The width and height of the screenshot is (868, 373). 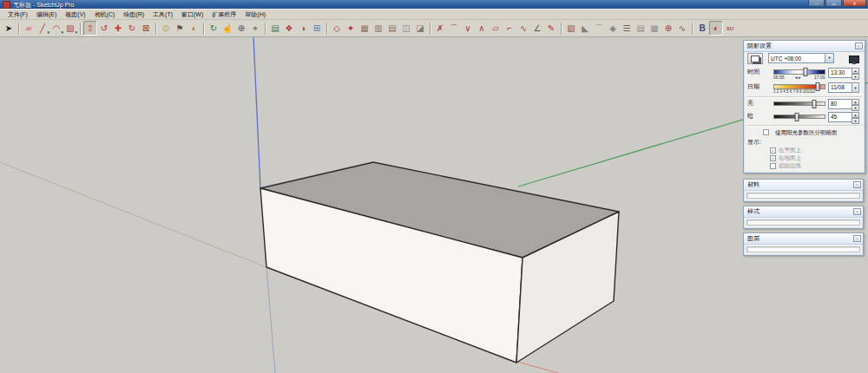 I want to click on dropdown-caret-icon: ▾, so click(x=76, y=33).